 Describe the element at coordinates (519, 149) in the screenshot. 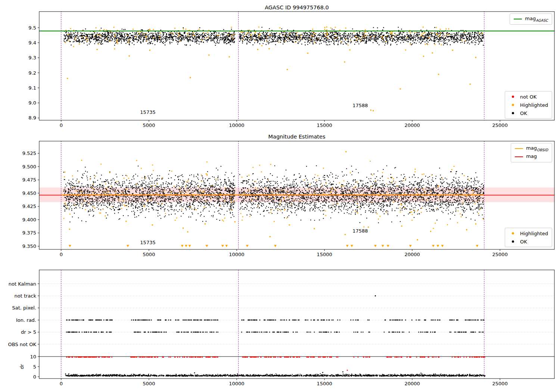

I see `mag-obsid-line-swatch` at that location.